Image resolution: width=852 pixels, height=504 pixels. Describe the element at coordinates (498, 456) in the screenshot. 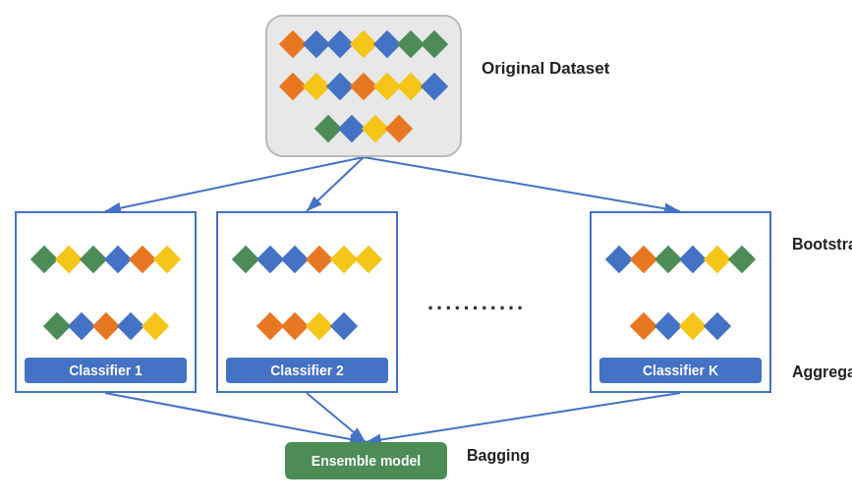

I see `bagging-label: Bagging` at that location.